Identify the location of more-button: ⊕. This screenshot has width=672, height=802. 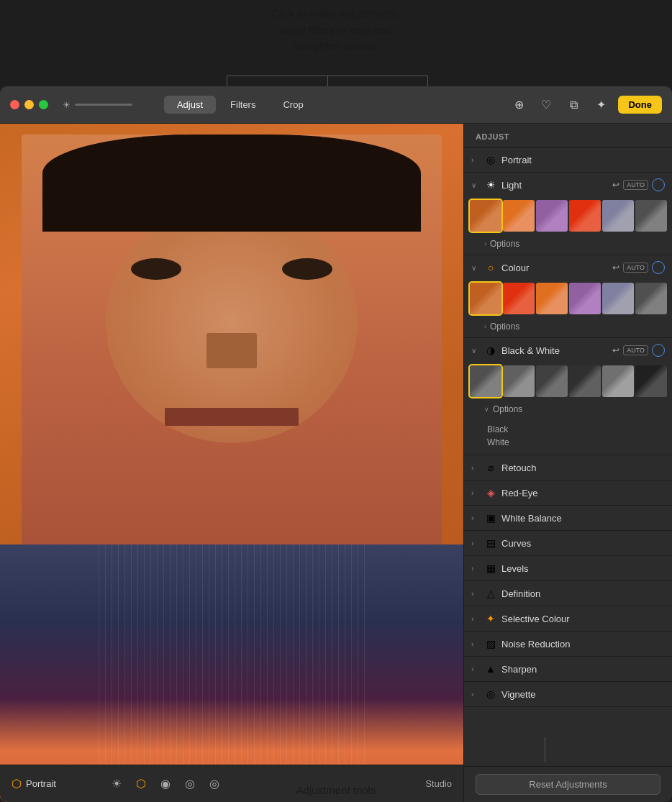
(519, 105).